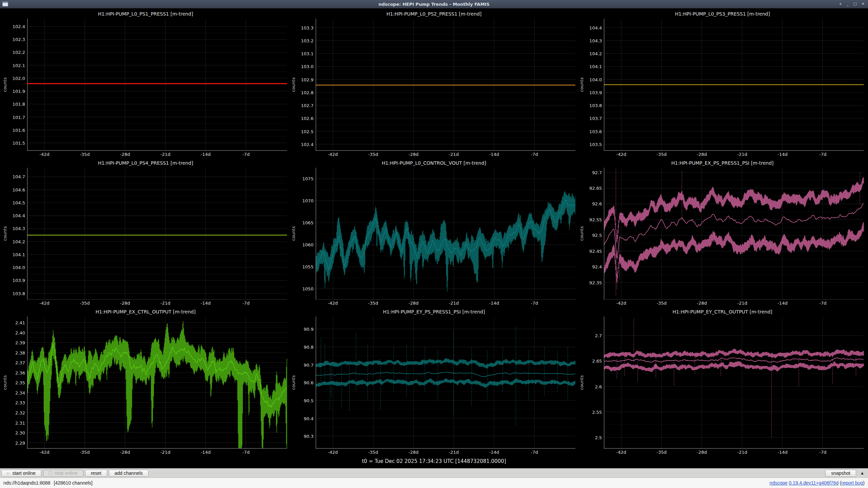 The height and width of the screenshot is (488, 868). I want to click on y-tick-label: 102.6, so click(307, 119).